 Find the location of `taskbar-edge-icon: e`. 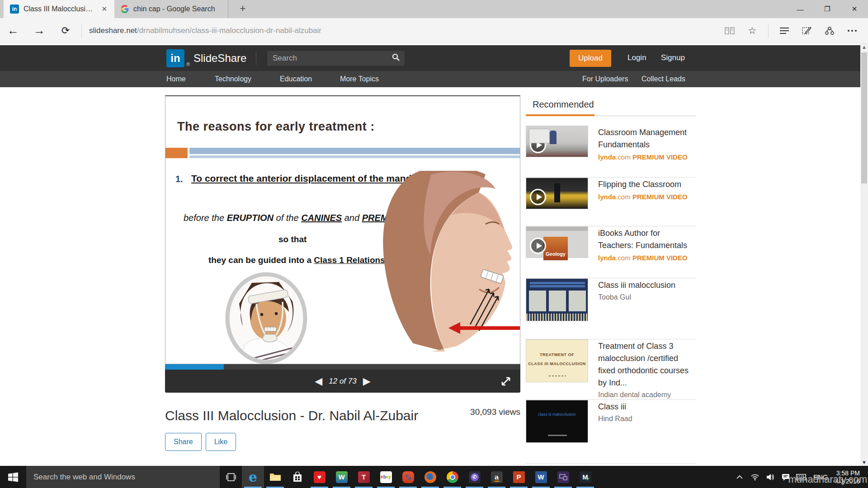

taskbar-edge-icon: e is located at coordinates (253, 477).